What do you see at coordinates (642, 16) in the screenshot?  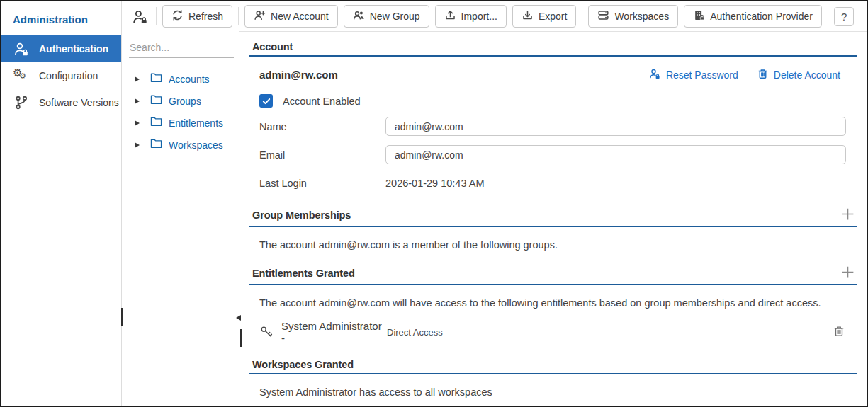 I see `workspaces-button-label: Workspaces` at bounding box center [642, 16].